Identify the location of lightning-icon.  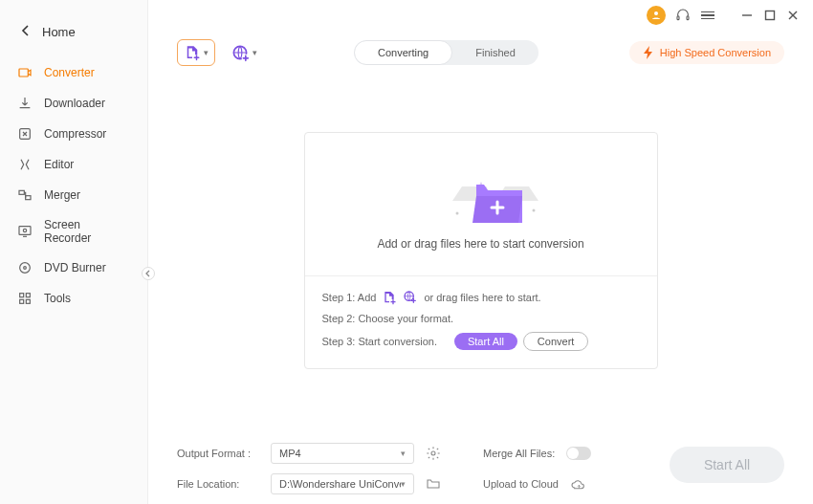
(648, 53).